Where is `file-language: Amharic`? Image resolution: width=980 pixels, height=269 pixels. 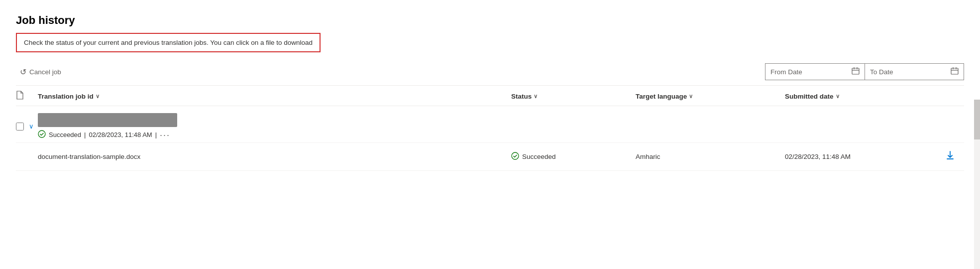 file-language: Amharic is located at coordinates (710, 156).